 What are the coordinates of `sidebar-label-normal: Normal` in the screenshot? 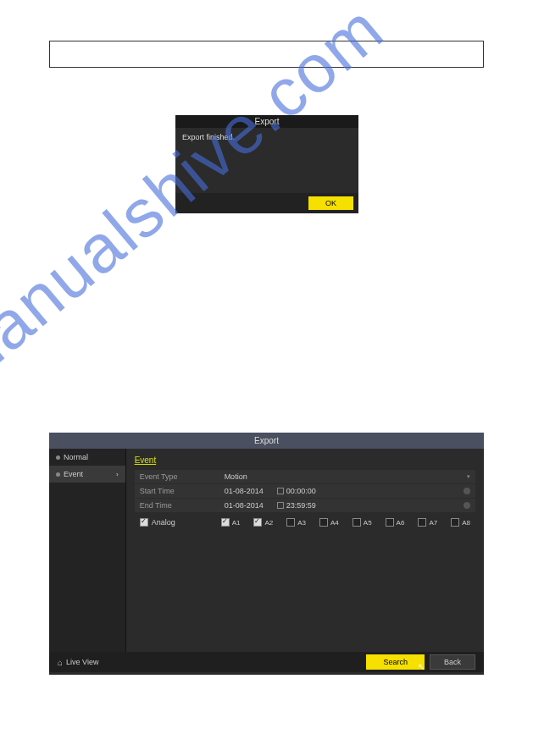 It's located at (76, 457).